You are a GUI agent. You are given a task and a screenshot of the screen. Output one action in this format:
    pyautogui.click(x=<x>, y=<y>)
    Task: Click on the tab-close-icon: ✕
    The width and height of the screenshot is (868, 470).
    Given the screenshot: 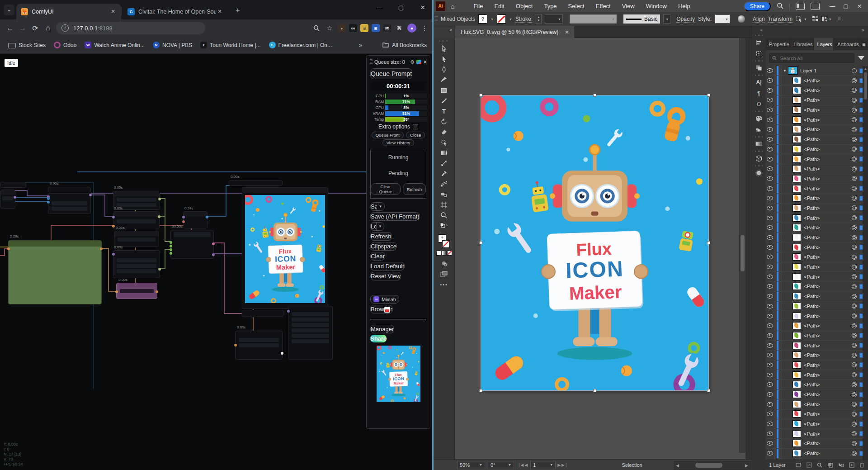 What is the action you would take?
    pyautogui.click(x=113, y=12)
    